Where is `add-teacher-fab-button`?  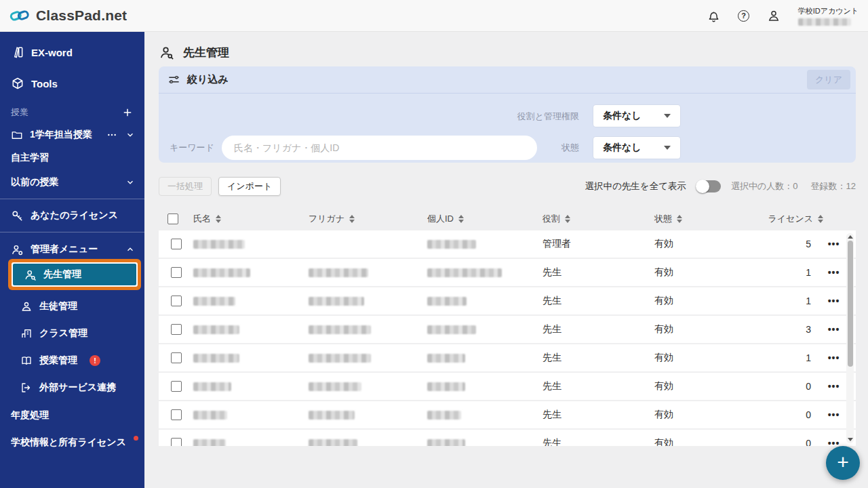
add-teacher-fab-button is located at coordinates (843, 463).